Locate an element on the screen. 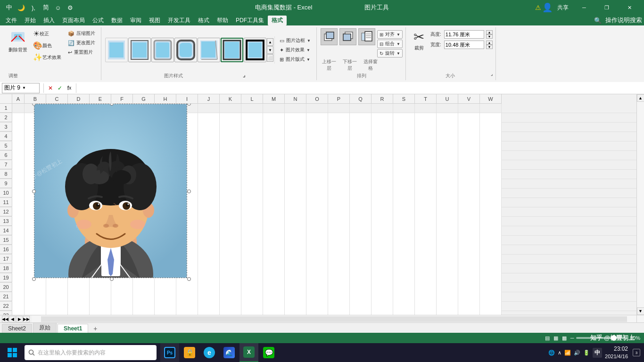  cell-U10 is located at coordinates (447, 193).